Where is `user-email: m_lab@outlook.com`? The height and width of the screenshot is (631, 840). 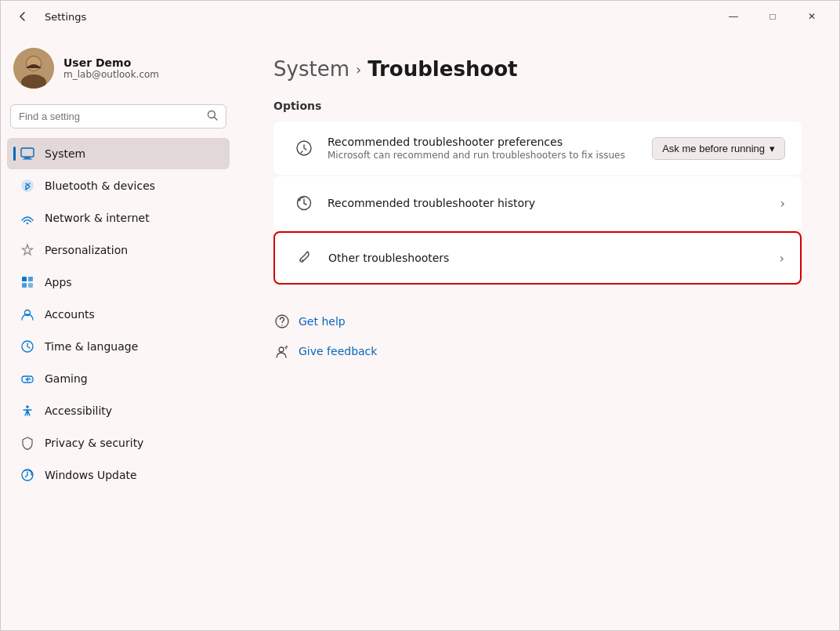 user-email: m_lab@outlook.com is located at coordinates (111, 74).